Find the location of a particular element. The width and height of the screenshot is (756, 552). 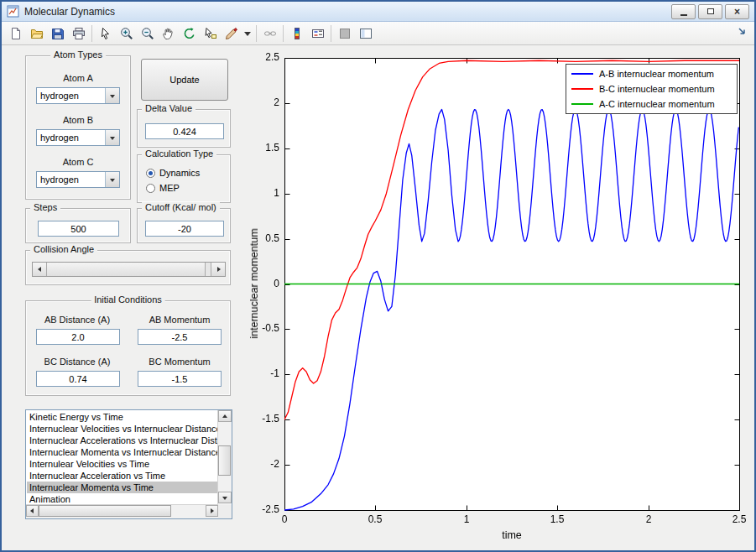

radio-unselected-icon is located at coordinates (151, 188).